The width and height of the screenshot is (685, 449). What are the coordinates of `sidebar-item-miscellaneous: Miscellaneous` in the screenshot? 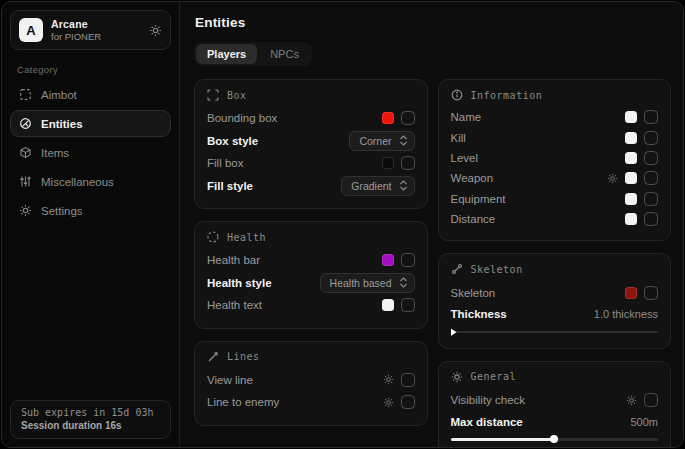 It's located at (90, 182).